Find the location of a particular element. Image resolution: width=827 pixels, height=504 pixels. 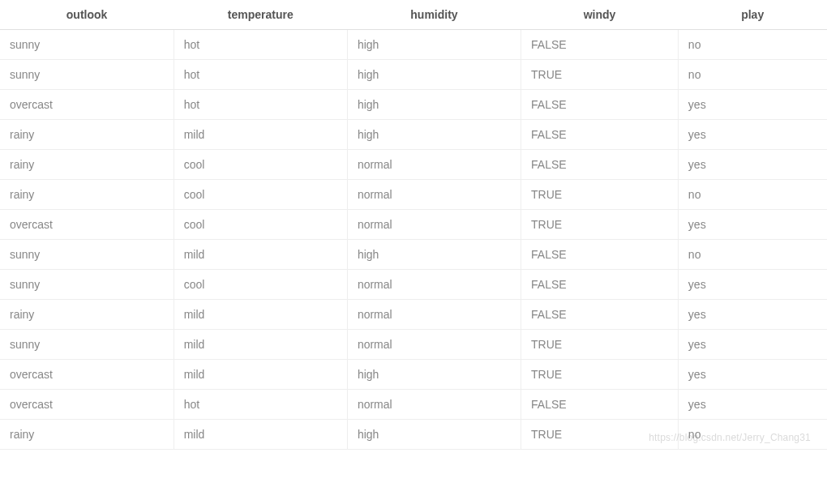

table-header: outlook temperature humidity windy play is located at coordinates (414, 15).